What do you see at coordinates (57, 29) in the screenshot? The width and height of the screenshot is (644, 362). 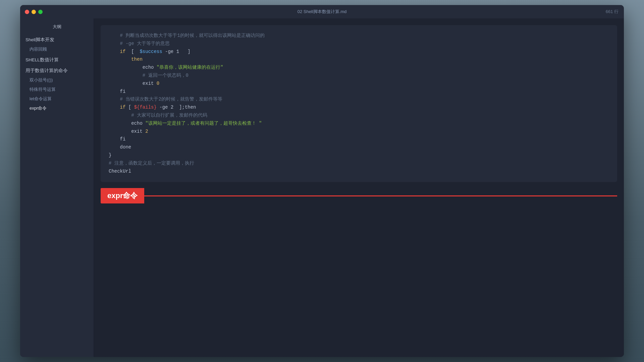 I see `sidebar-title: 大纲` at bounding box center [57, 29].